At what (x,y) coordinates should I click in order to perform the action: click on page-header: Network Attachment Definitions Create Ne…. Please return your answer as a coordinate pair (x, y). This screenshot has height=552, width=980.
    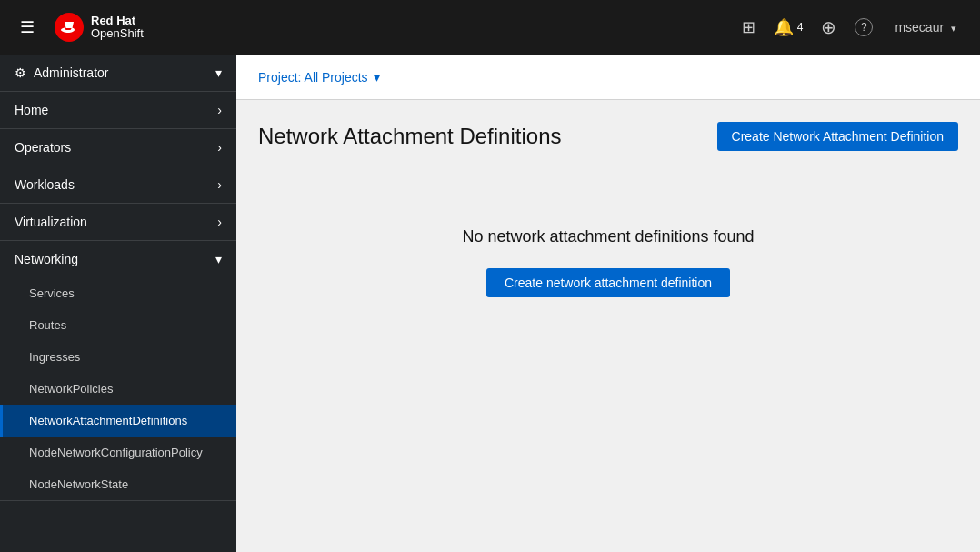
    Looking at the image, I should click on (608, 136).